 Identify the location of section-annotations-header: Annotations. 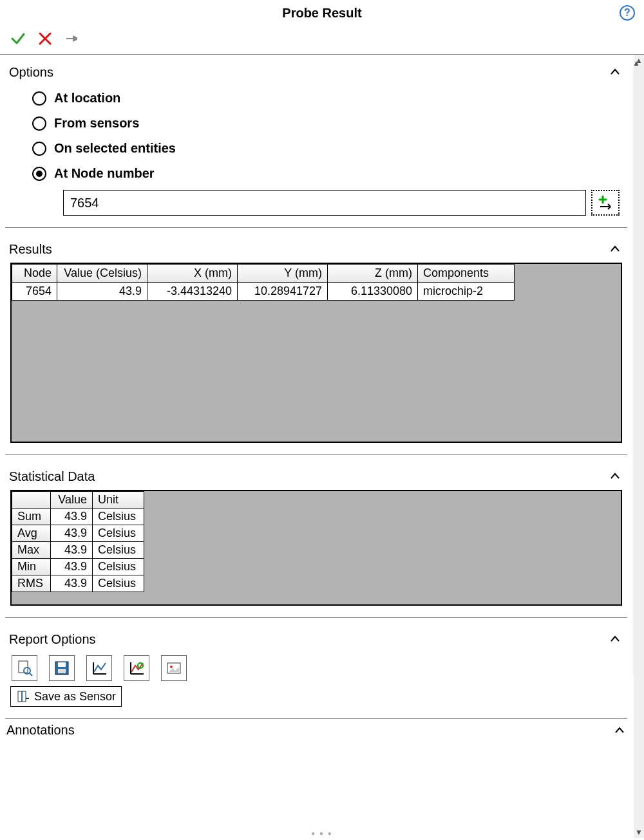
(316, 731).